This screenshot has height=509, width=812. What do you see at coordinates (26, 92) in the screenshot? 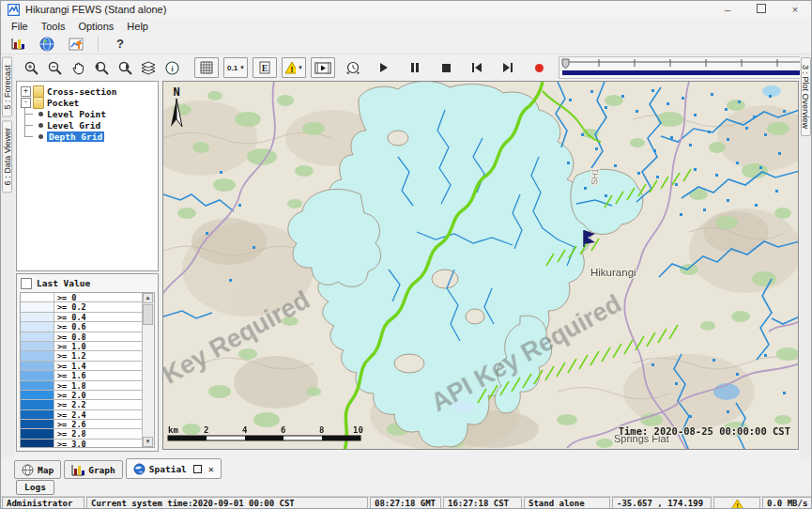
I see `expand-icon: +` at bounding box center [26, 92].